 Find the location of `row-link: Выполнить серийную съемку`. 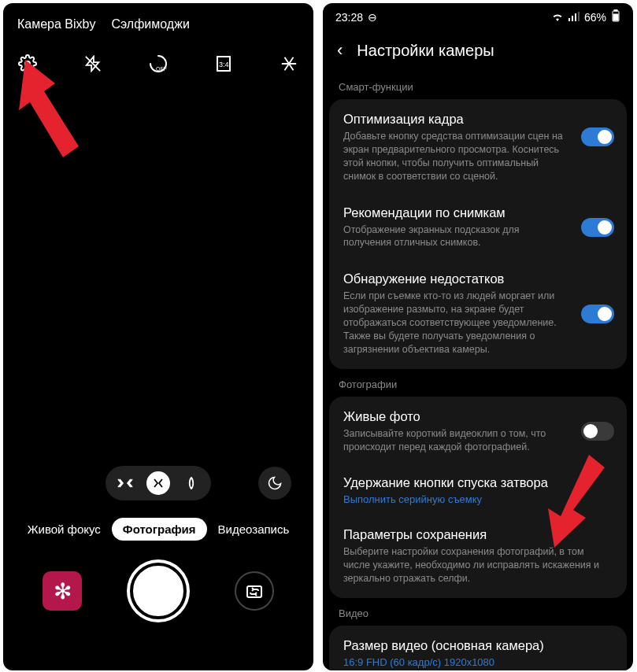

row-link: Выполнить серийную съемку is located at coordinates (478, 499).